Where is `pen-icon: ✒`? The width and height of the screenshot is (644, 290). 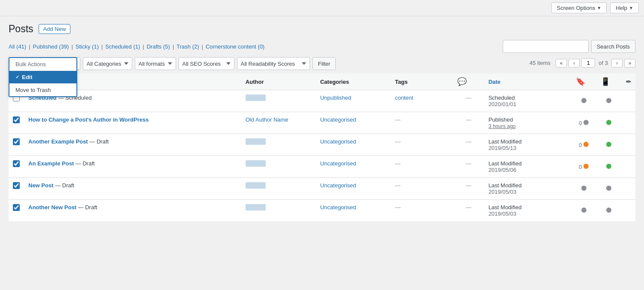 pen-icon: ✒ is located at coordinates (629, 82).